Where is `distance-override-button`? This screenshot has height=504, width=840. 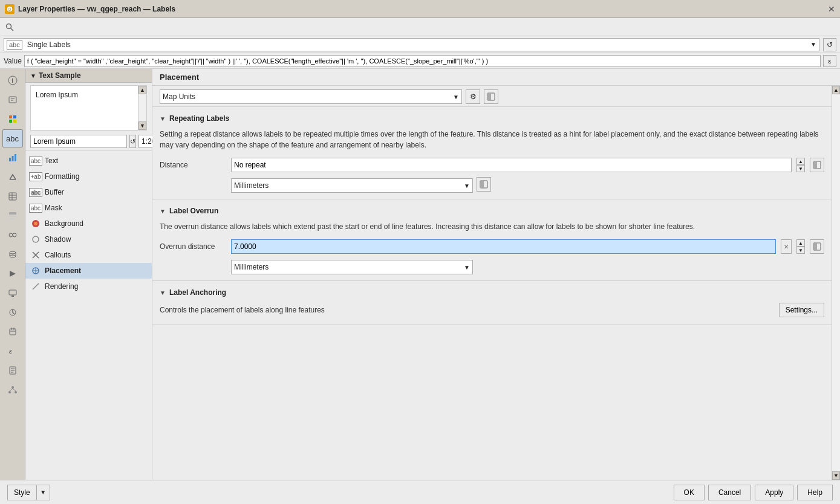 distance-override-button is located at coordinates (817, 165).